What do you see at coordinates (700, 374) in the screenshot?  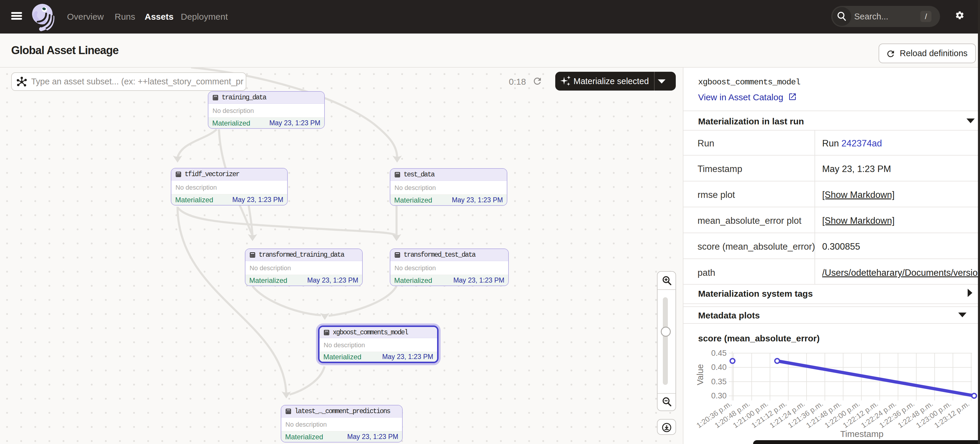 I see `svg-text: Value` at bounding box center [700, 374].